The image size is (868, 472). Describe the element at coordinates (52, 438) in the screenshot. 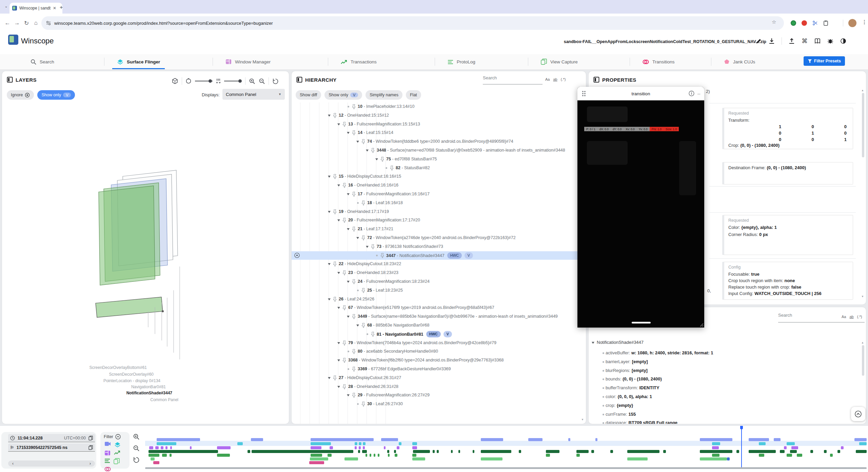

I see `time-field: 11:04:14.228 UTC+00:00` at that location.